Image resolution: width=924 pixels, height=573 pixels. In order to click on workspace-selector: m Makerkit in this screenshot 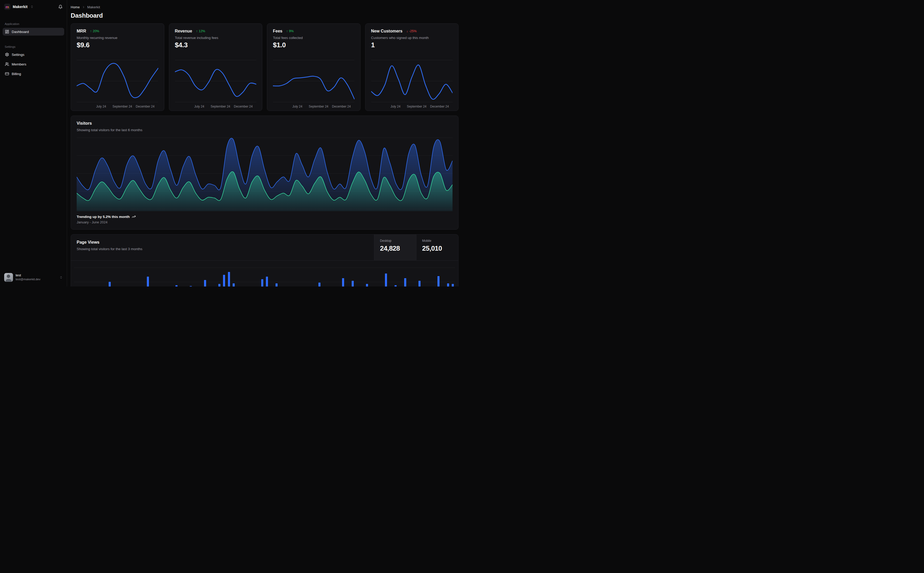, I will do `click(33, 7)`.